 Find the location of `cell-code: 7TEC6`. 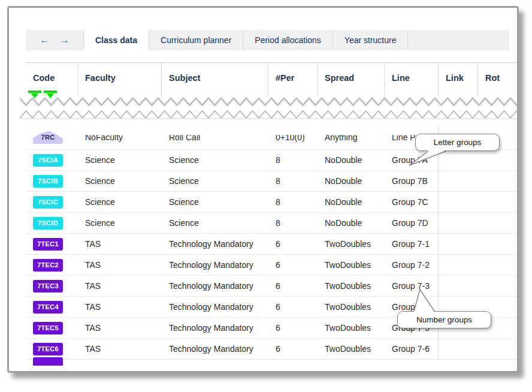

cell-code: 7TEC6 is located at coordinates (52, 349).